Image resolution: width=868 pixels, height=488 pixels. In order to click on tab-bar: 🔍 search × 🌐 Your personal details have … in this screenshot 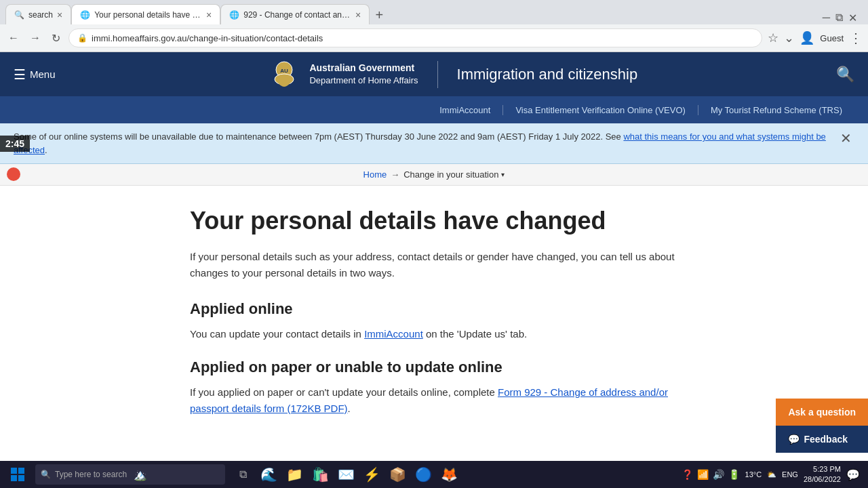, I will do `click(434, 12)`.